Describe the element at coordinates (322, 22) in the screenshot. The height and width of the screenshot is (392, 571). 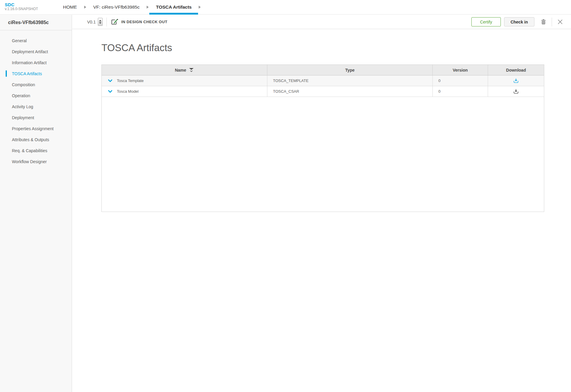
I see `toolbar: V0.1 IN DESIGN CHECK OUT Certify Check i…` at that location.